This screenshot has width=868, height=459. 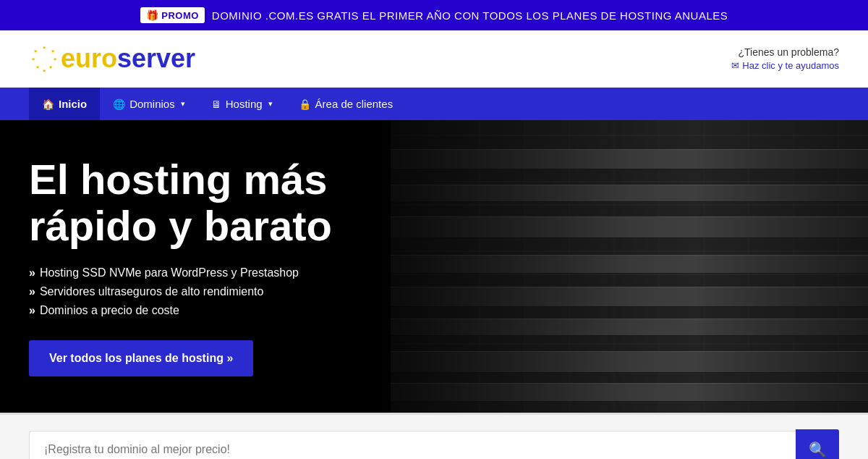 What do you see at coordinates (244, 104) in the screenshot?
I see `nav-label-hosting: Hosting` at bounding box center [244, 104].